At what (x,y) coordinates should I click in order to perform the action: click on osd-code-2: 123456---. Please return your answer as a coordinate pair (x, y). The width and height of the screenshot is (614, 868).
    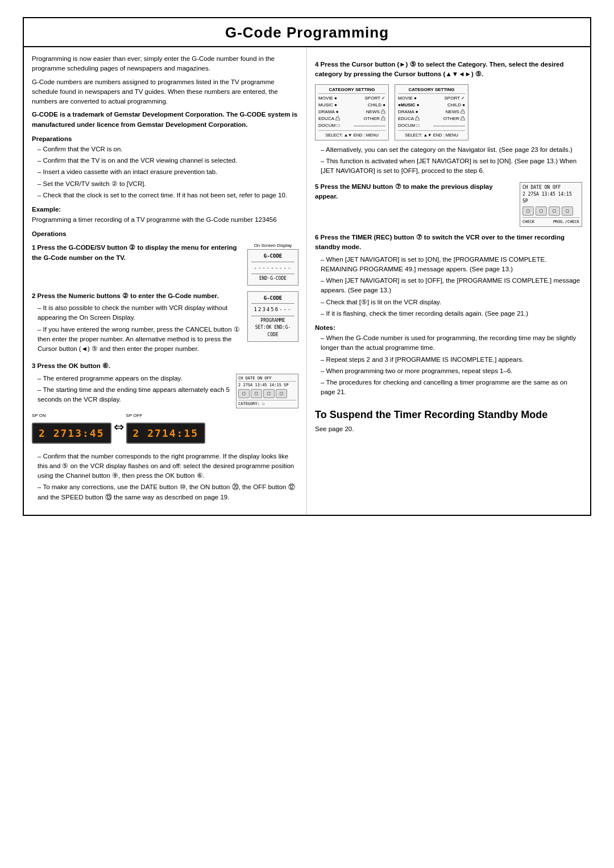
    Looking at the image, I should click on (273, 309).